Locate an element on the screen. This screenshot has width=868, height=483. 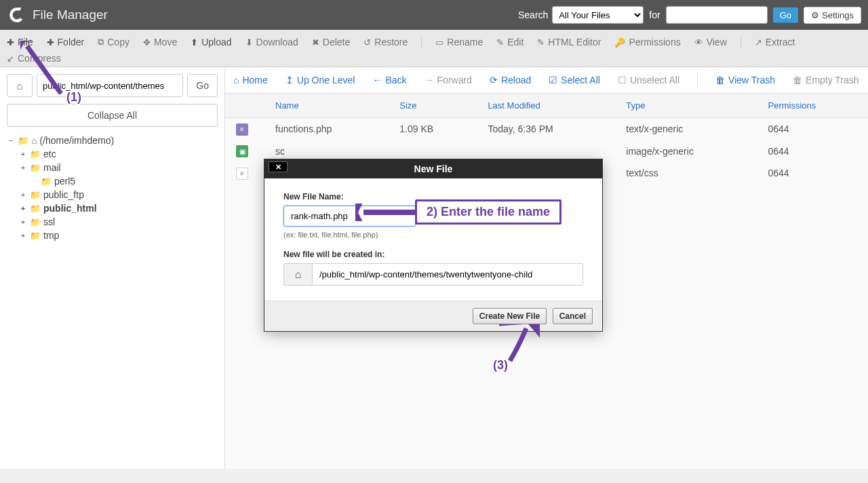
upload-icon: ⬆ is located at coordinates (194, 42).